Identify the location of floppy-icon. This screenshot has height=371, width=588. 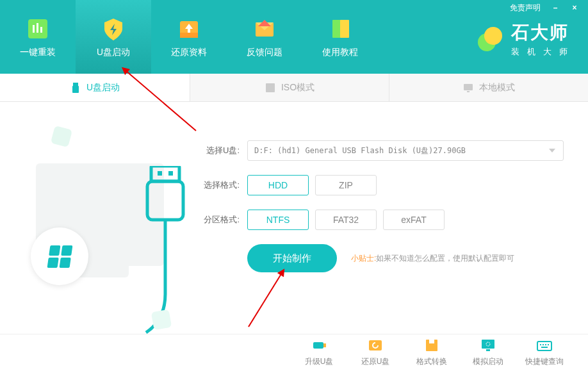
(432, 345).